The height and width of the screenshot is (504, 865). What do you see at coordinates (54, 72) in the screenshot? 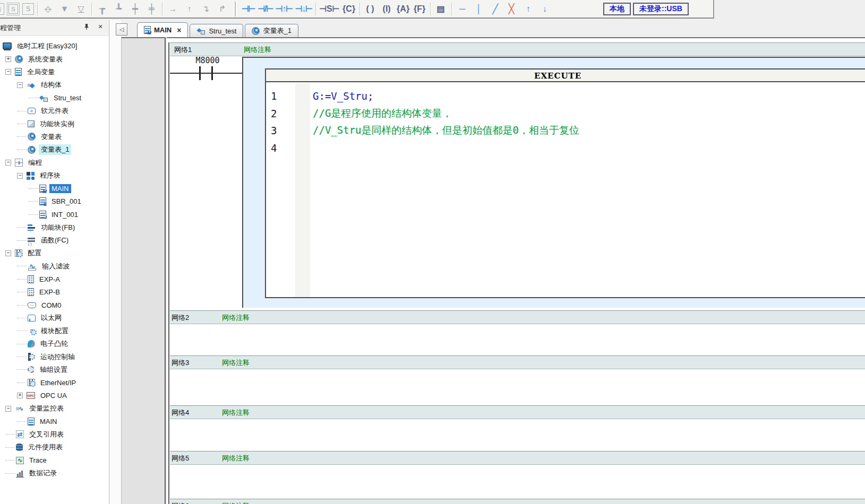
I see `tree-item-: −全局变量` at bounding box center [54, 72].